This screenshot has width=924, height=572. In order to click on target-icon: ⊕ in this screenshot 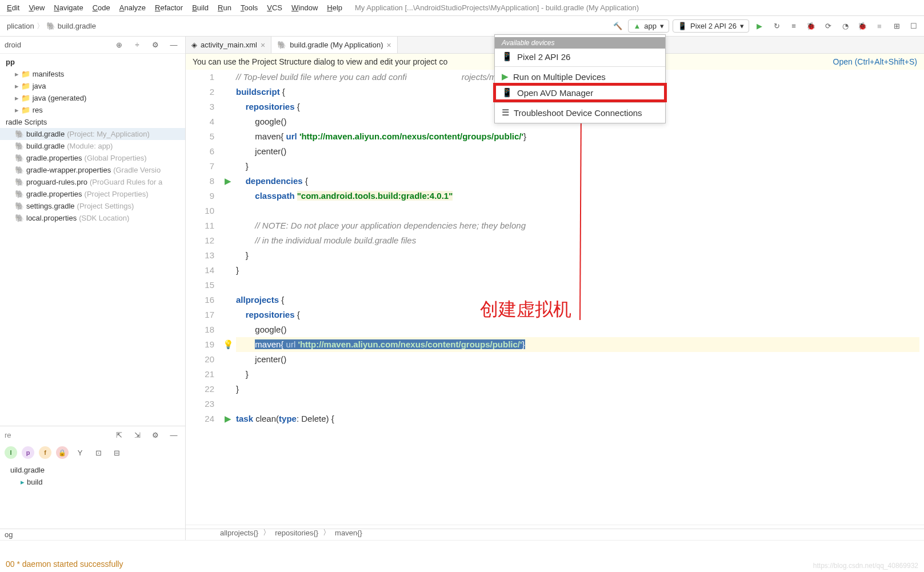, I will do `click(119, 45)`.